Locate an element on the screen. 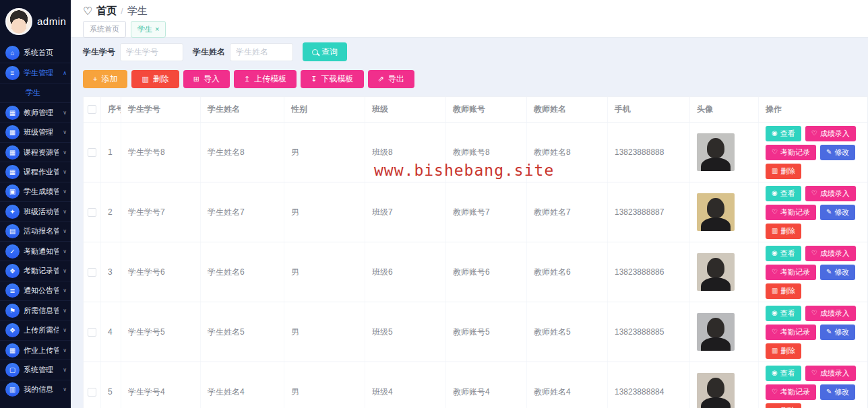  sidebar-menu-item: ▦ 作业上传管理 ∨ is located at coordinates (35, 350).